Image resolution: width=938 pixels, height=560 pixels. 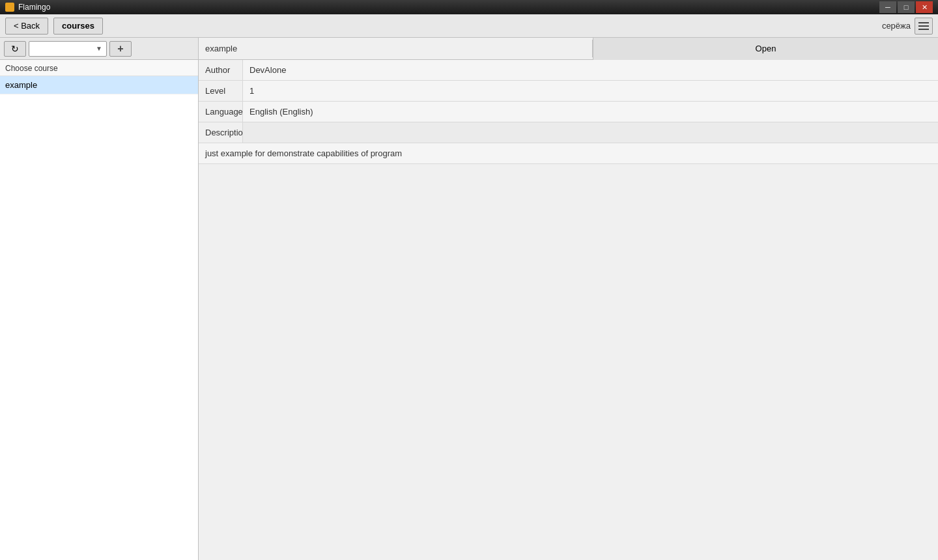 I want to click on refresh-button: ↻, so click(x=15, y=49).